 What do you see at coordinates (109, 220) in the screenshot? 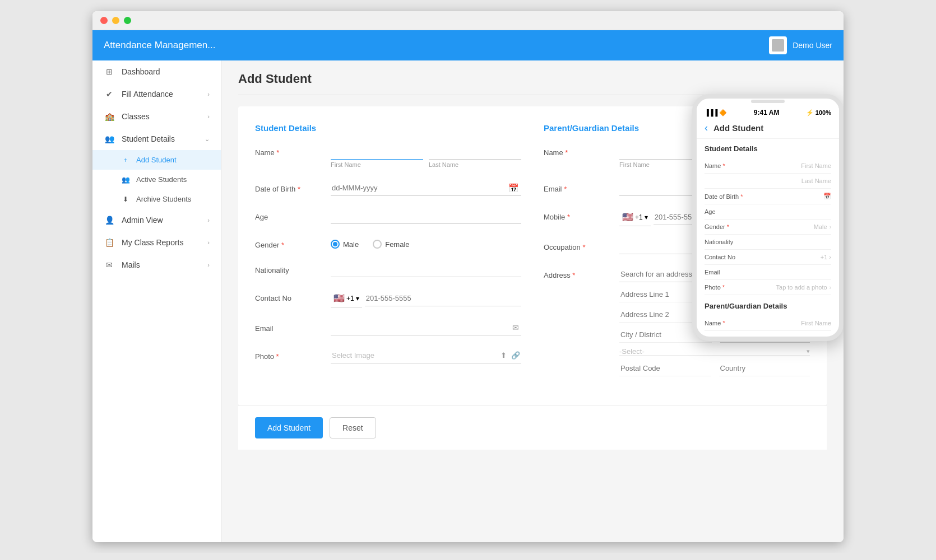
I see `admin-icon: 👤` at bounding box center [109, 220].